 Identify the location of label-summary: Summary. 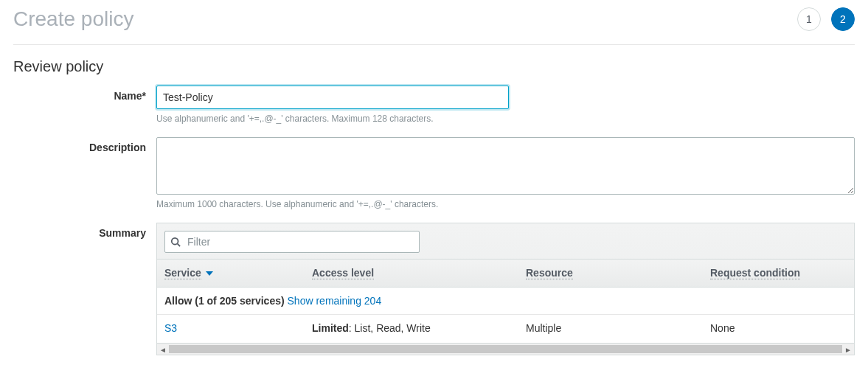
(85, 231).